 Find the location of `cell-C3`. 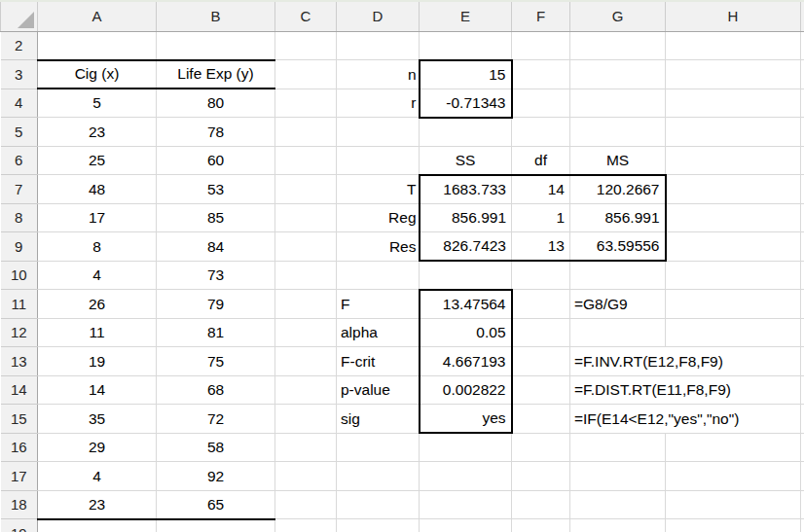

cell-C3 is located at coordinates (306, 75).